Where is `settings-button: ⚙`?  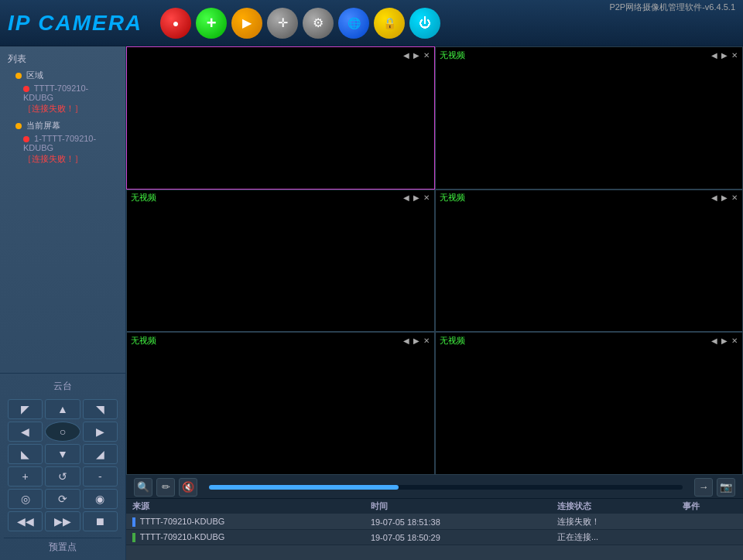
settings-button: ⚙ is located at coordinates (318, 23).